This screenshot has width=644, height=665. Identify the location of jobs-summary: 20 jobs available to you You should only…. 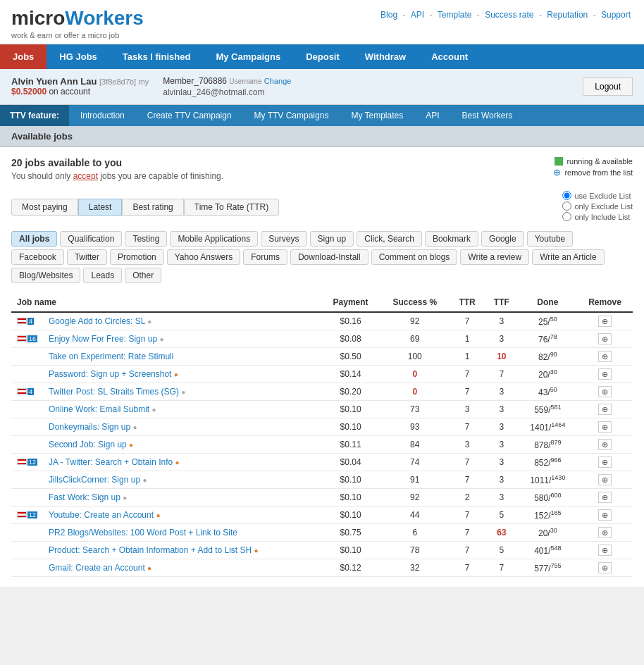
(322, 169).